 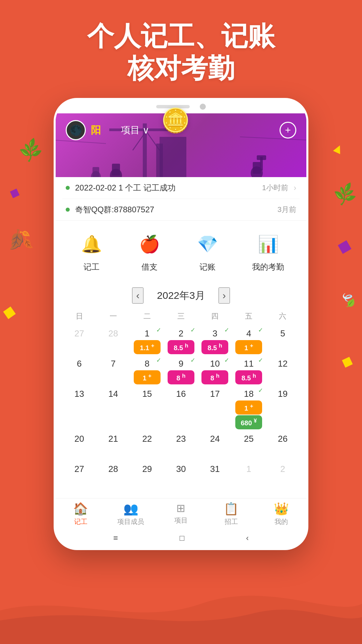 I want to click on calendar-prev-button: ‹, so click(x=138, y=296).